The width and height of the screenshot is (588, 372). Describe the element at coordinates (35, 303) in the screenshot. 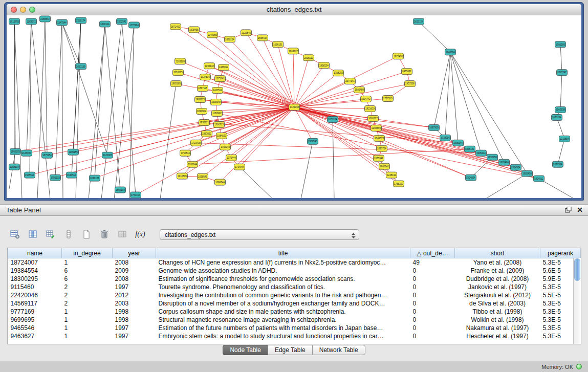

I see `cell-name: 14569117` at that location.